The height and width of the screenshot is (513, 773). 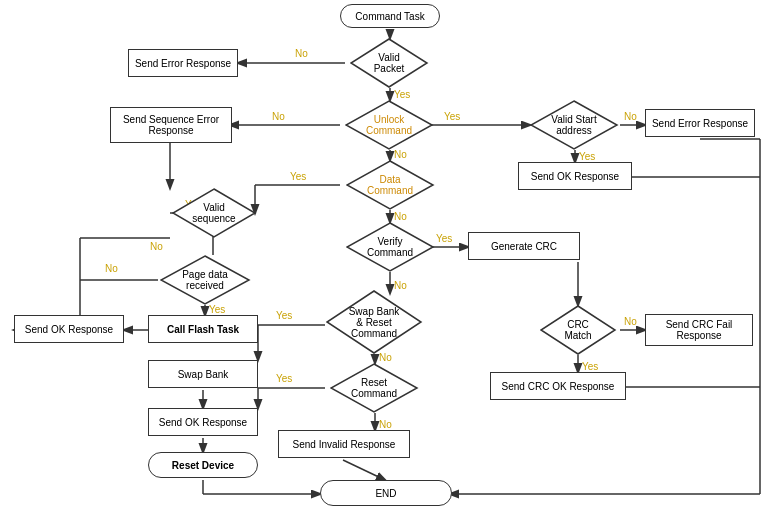 I want to click on valid-sequence-node: Validsequence, so click(x=214, y=213).